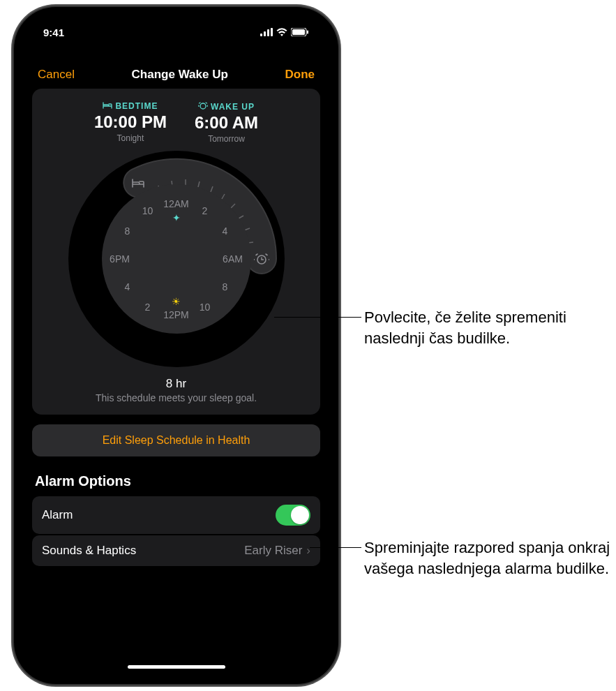 This screenshot has height=691, width=616. Describe the element at coordinates (107, 106) in the screenshot. I see `bed-icon` at that location.